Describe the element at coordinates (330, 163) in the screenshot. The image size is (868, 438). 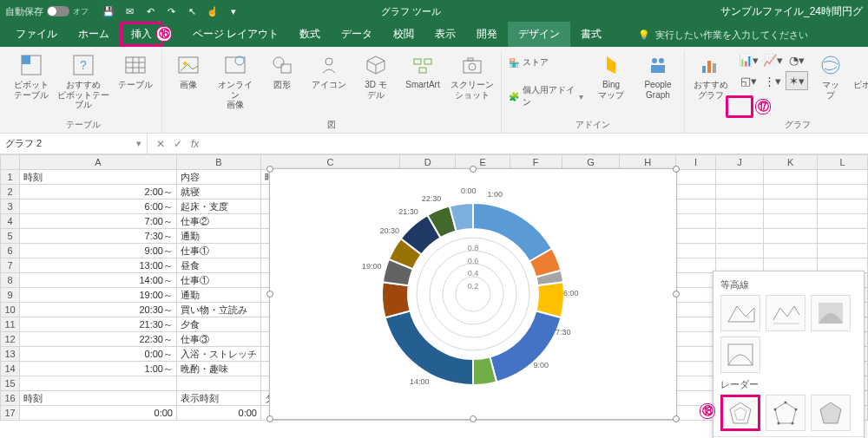
I see `col-header: C` at that location.